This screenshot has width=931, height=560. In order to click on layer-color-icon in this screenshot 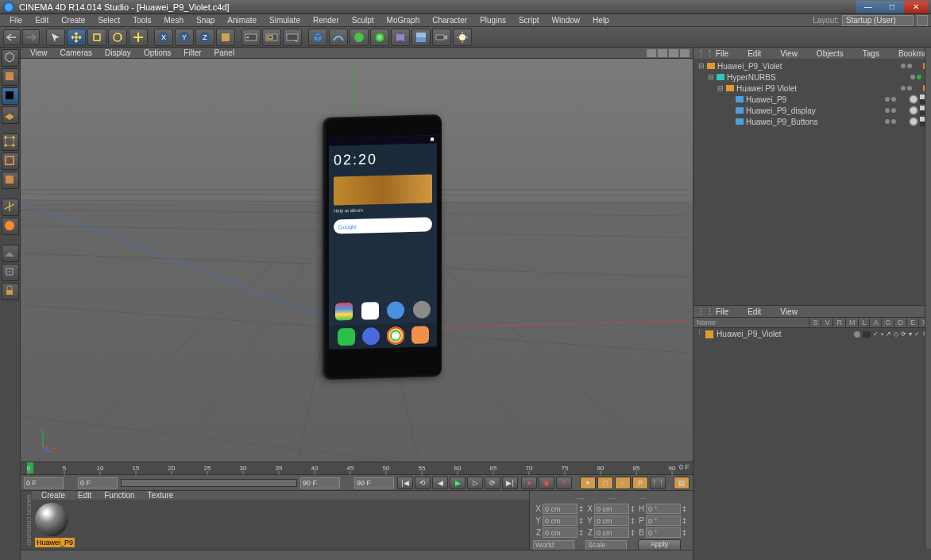, I will do `click(709, 334)`.